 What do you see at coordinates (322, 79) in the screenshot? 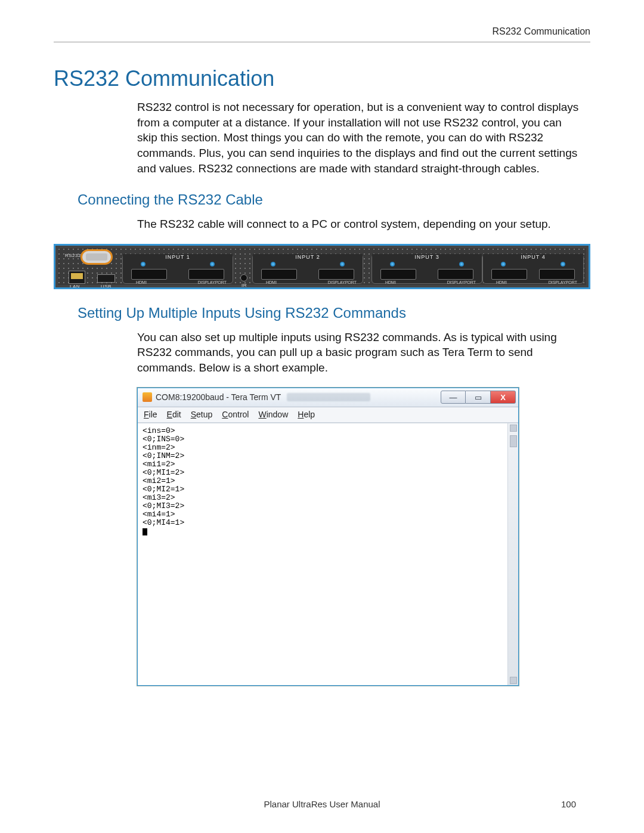
I see `page-title: RS232 Communication` at bounding box center [322, 79].